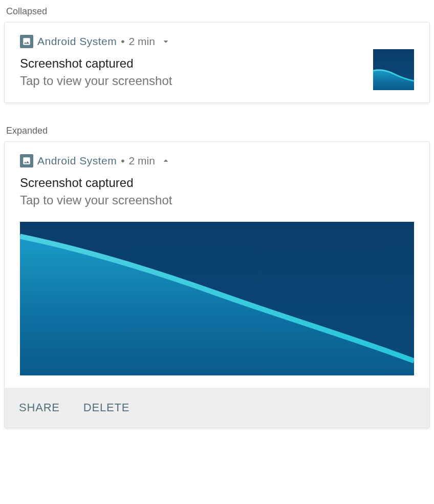  Describe the element at coordinates (39, 408) in the screenshot. I see `share-button: SHARE` at that location.